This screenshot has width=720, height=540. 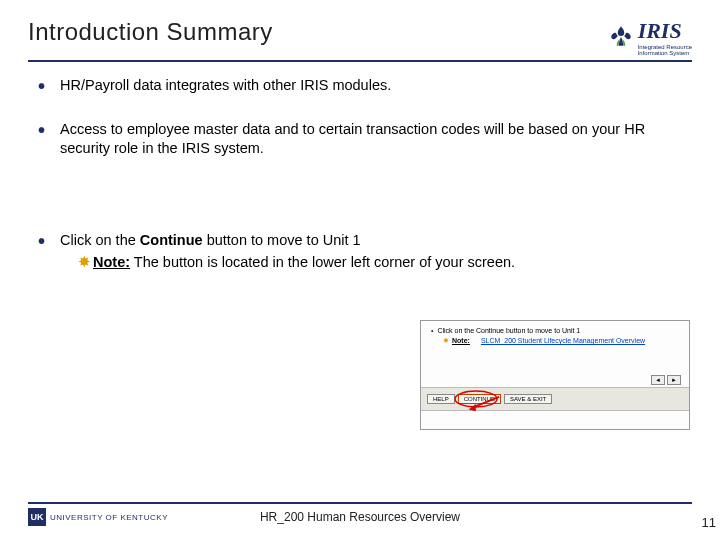 I want to click on iris-logo: IRIS Integrated Resource Information Sys…, so click(x=650, y=37).